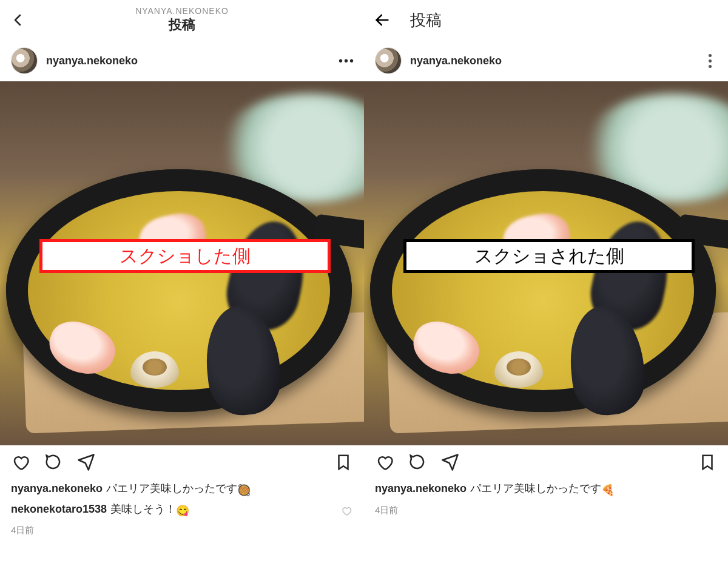  I want to click on more-options-icon: •••, so click(346, 61).